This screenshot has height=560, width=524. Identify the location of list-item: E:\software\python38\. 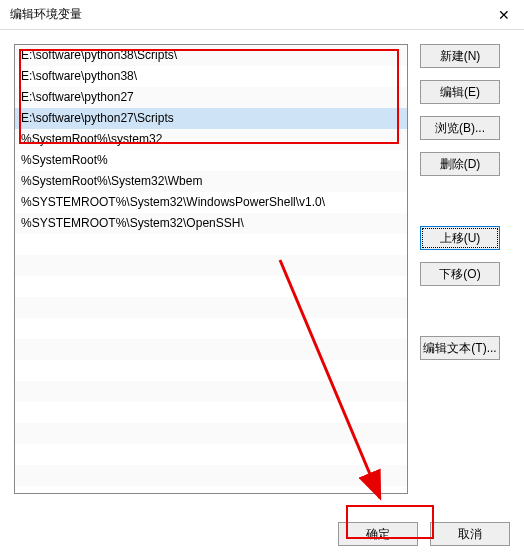
(211, 76).